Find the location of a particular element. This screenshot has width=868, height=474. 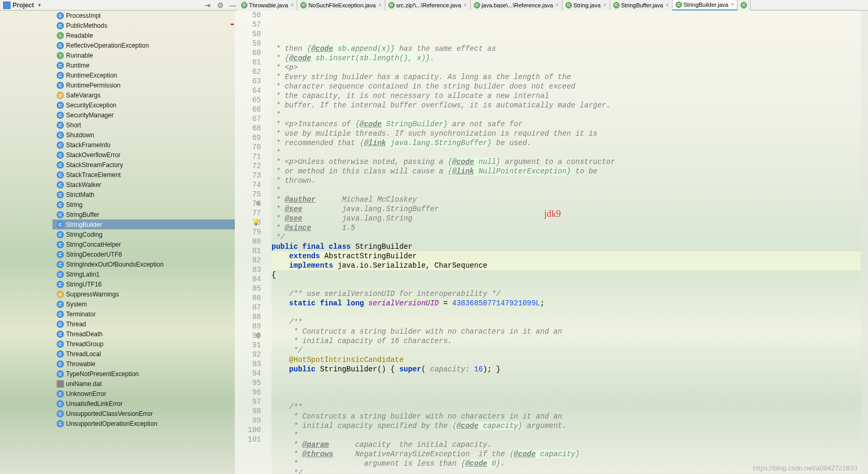

line-number: 88 is located at coordinates (248, 317).